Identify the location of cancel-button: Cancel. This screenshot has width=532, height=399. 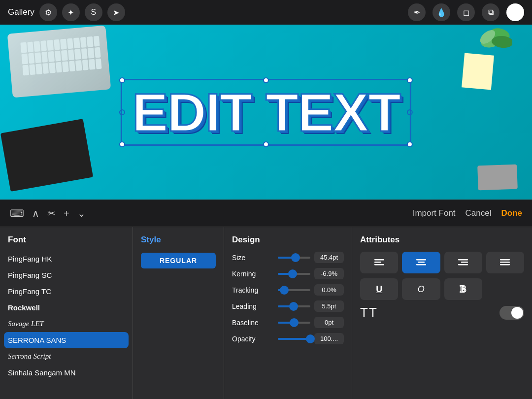
(479, 213).